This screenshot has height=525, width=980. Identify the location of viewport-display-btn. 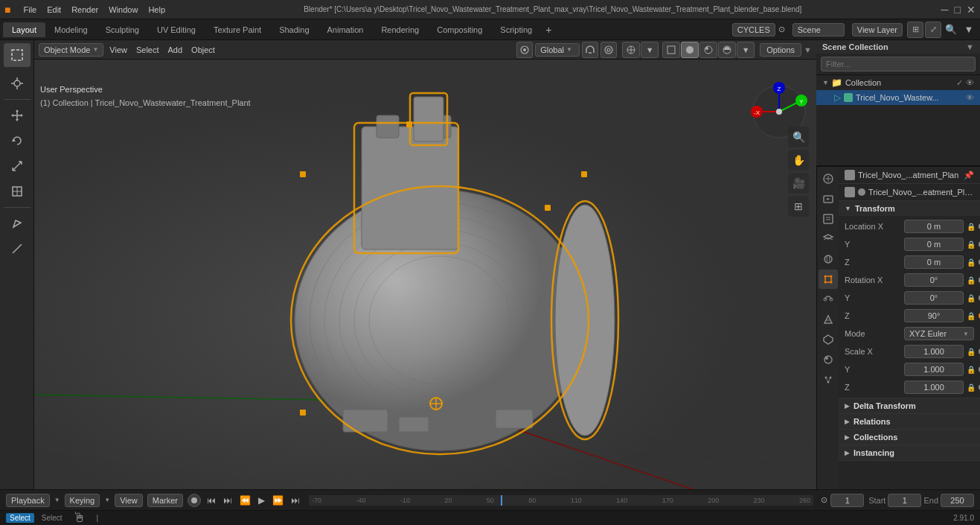
(525, 50).